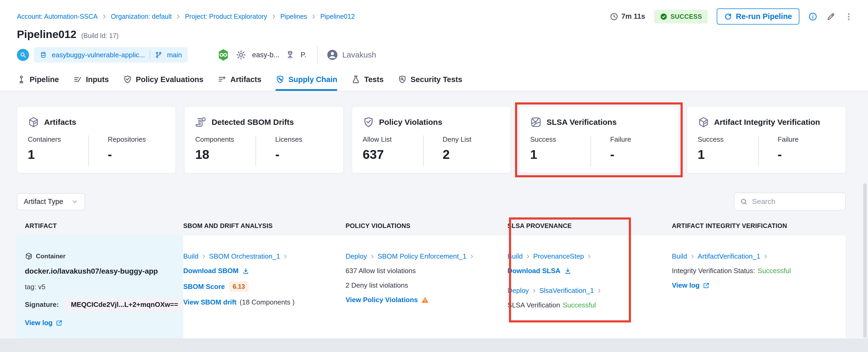 The height and width of the screenshot is (352, 868). I want to click on integrity-view-log-link: View log, so click(686, 285).